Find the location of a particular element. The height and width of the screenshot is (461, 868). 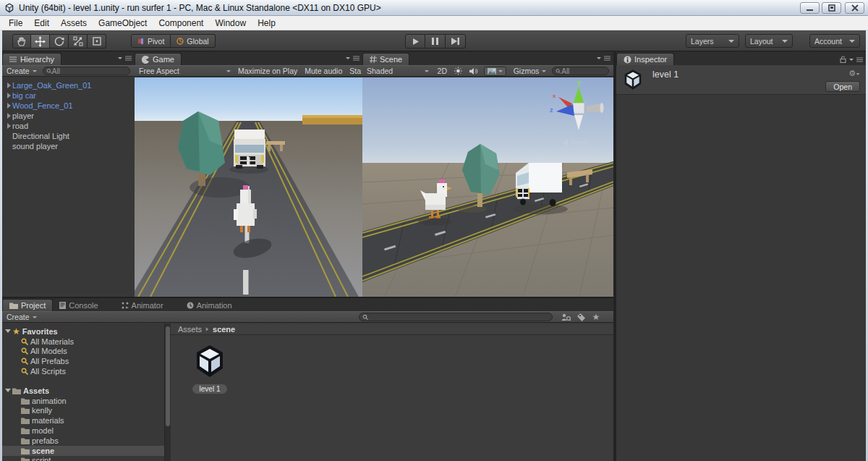

menu-edit: Edit is located at coordinates (42, 23).